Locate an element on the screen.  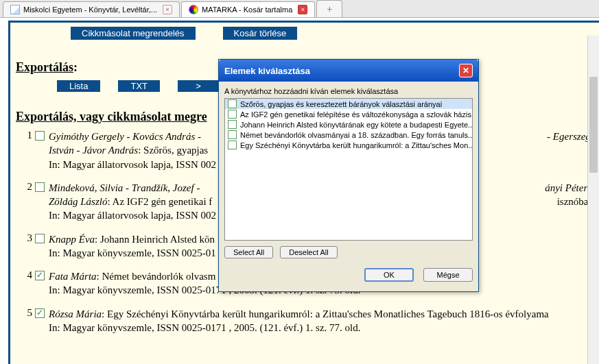
export-list-button: Lista is located at coordinates (78, 86).